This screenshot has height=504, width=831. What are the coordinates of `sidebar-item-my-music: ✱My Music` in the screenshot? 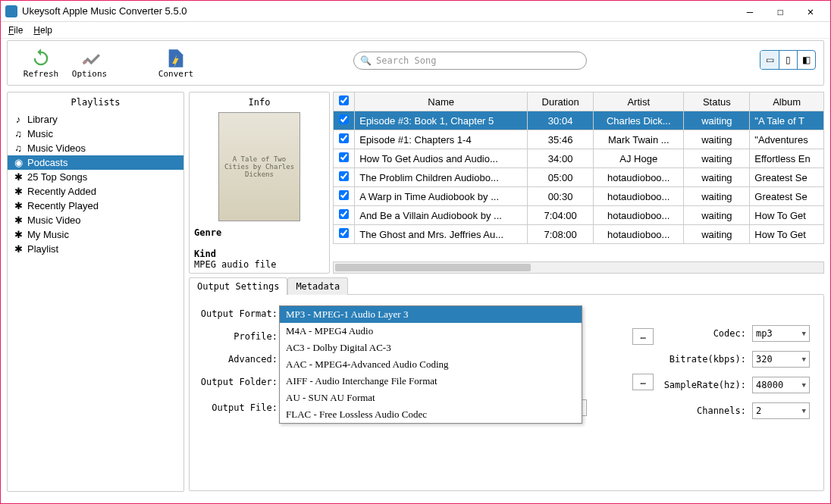 It's located at (96, 235).